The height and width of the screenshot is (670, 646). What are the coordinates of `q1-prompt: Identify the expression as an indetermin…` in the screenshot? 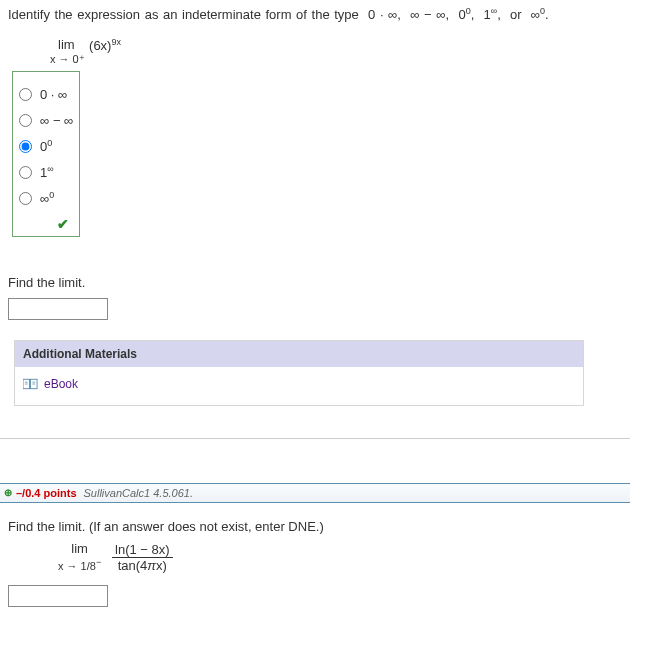 It's located at (315, 14).